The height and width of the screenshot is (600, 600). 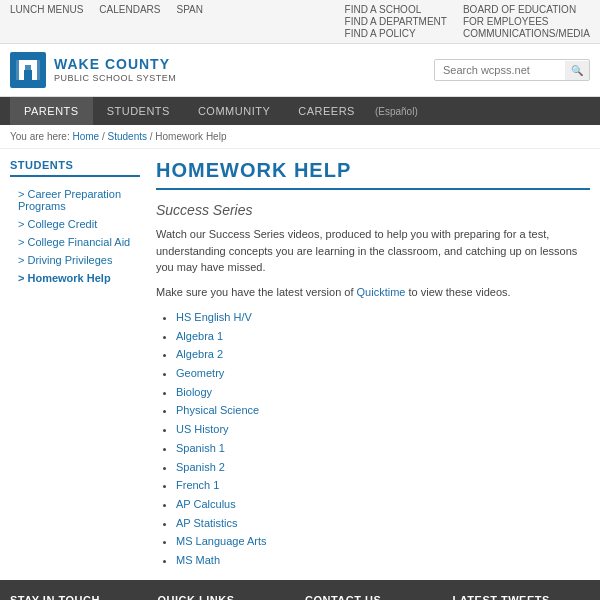 I want to click on list-item: French 1, so click(x=383, y=486).